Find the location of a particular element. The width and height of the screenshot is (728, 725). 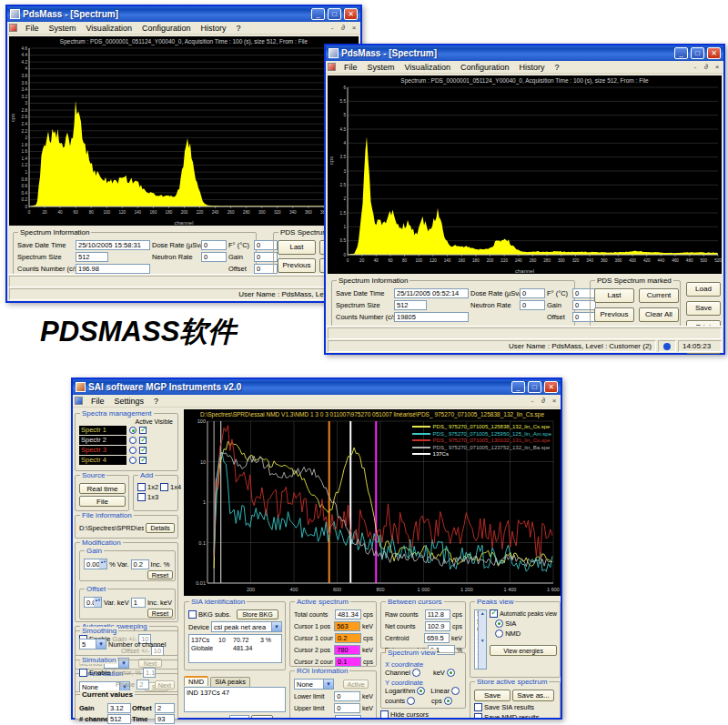

y-counts-radio is located at coordinates (411, 700).